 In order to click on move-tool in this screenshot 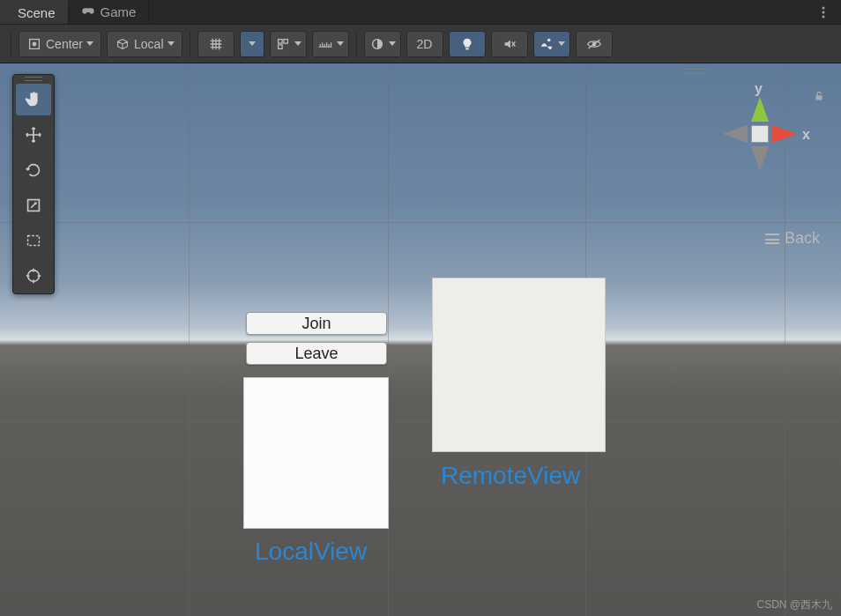, I will do `click(33, 135)`.